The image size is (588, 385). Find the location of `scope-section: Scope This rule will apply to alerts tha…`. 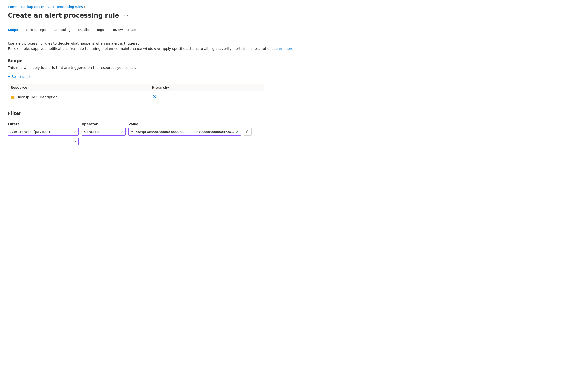

scope-section: Scope This rule will apply to alerts tha… is located at coordinates (294, 80).